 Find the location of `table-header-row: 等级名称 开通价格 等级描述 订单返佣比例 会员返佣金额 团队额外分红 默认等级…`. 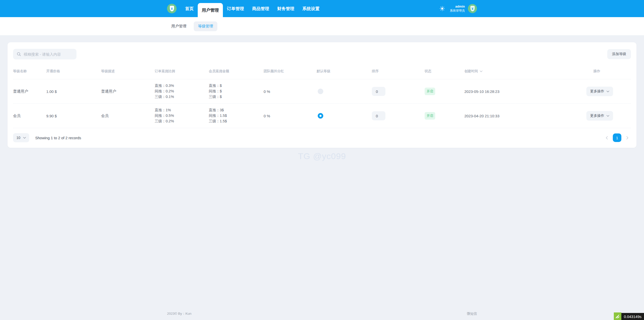

table-header-row: 等级名称 开通价格 等级描述 订单返佣比例 会员返佣金额 团队额外分红 默认等级… is located at coordinates (322, 74).